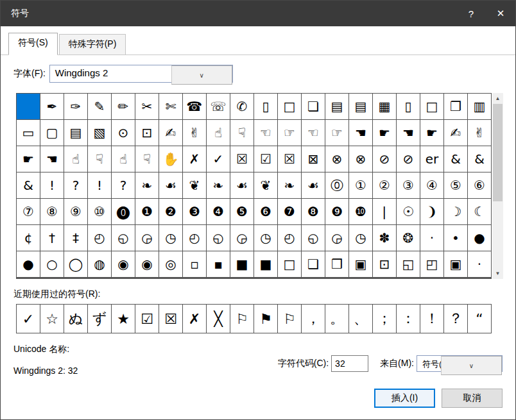  Describe the element at coordinates (498, 99) in the screenshot. I see `scroll-up-icon: ▲` at that location.